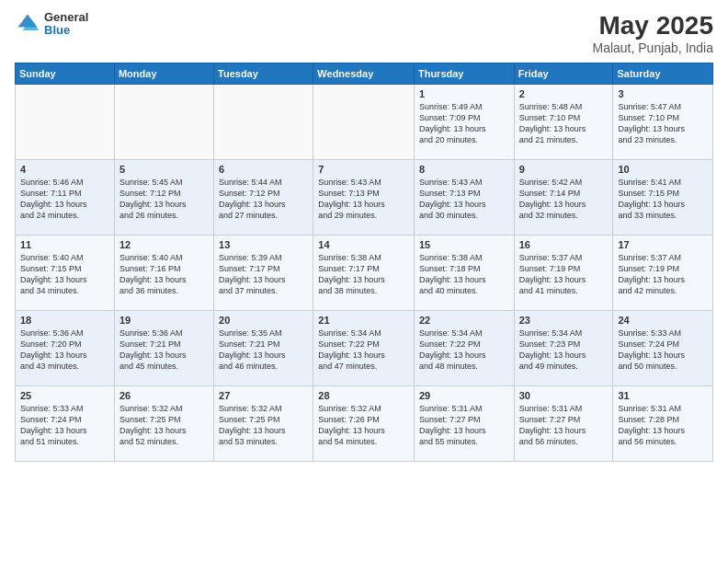 The width and height of the screenshot is (728, 563). Describe the element at coordinates (64, 320) in the screenshot. I see `day-number: 18` at that location.